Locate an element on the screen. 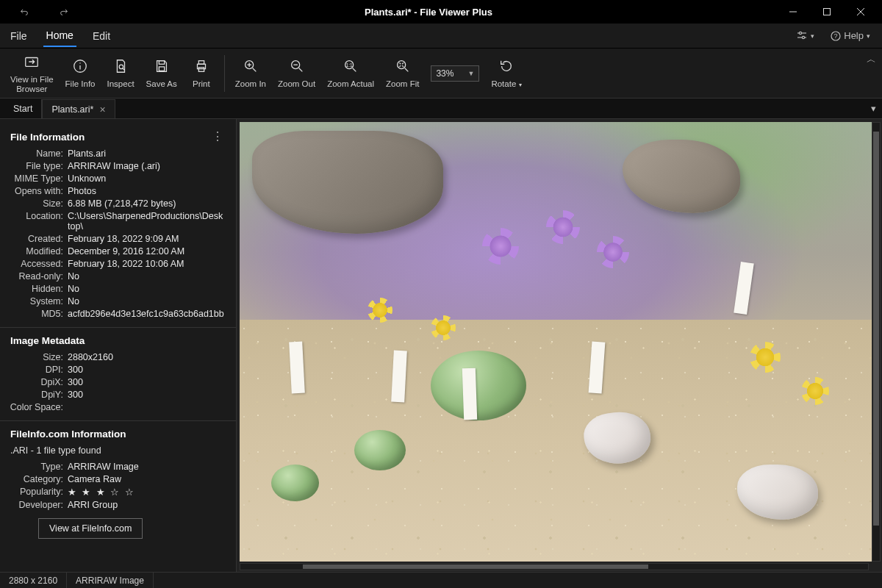 The width and height of the screenshot is (882, 588). save-icon is located at coordinates (162, 66).